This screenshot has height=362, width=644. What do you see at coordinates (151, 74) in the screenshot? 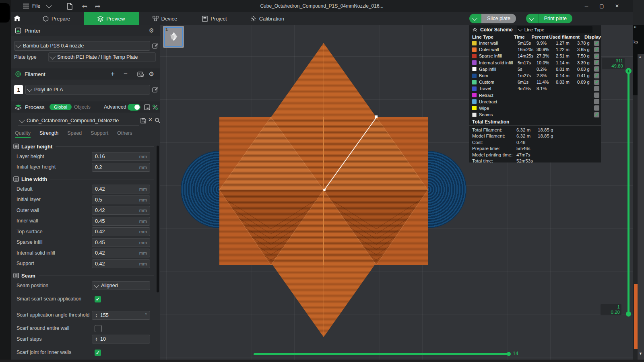
I see `filament-settings-gear-icon: ⚙` at bounding box center [151, 74].